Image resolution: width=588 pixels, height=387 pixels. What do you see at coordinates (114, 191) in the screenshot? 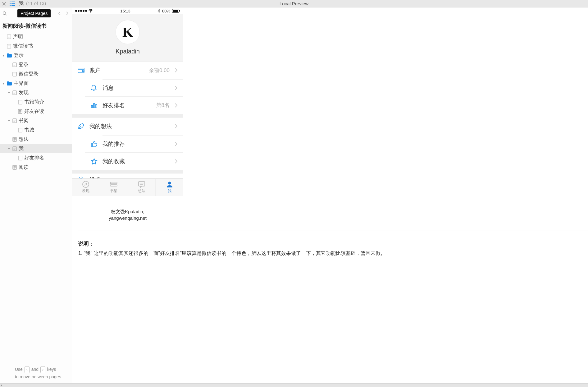
I see `tab-label: 书架` at bounding box center [114, 191].